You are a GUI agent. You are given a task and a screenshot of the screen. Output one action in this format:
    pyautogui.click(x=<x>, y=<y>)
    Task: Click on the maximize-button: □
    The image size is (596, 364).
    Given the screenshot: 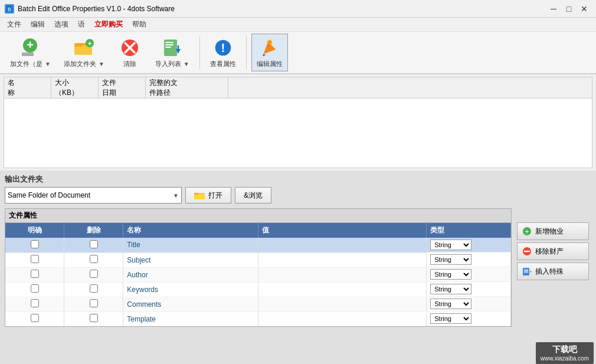 What is the action you would take?
    pyautogui.click(x=569, y=9)
    